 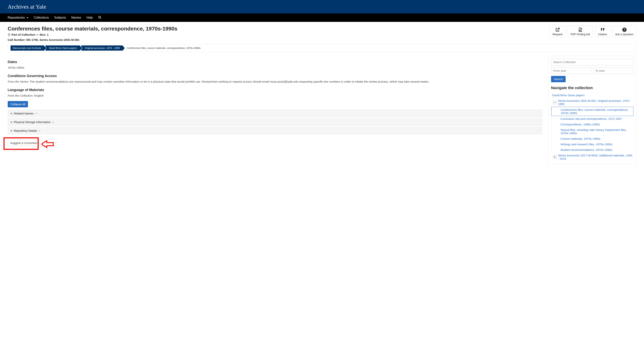 What do you see at coordinates (275, 122) in the screenshot?
I see `accordion-physical-storage: + Physical Storage Information »` at bounding box center [275, 122].